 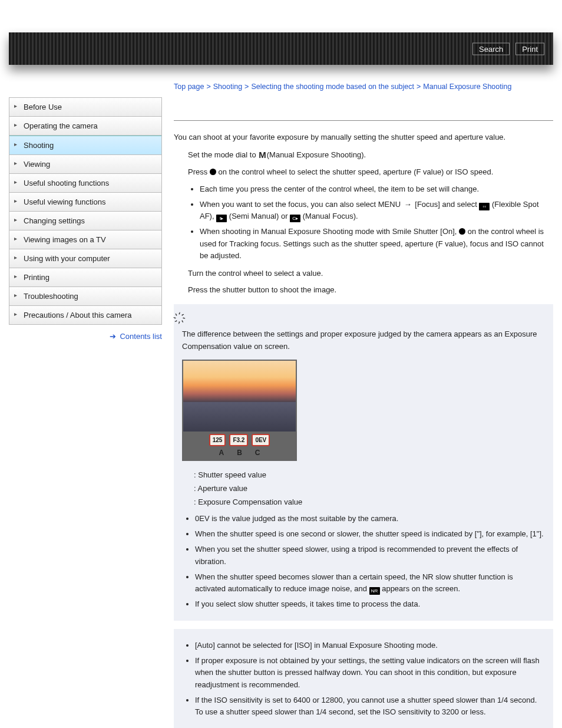 I want to click on nav-list: Before Use Operating the camera Shooting…, so click(x=85, y=211).